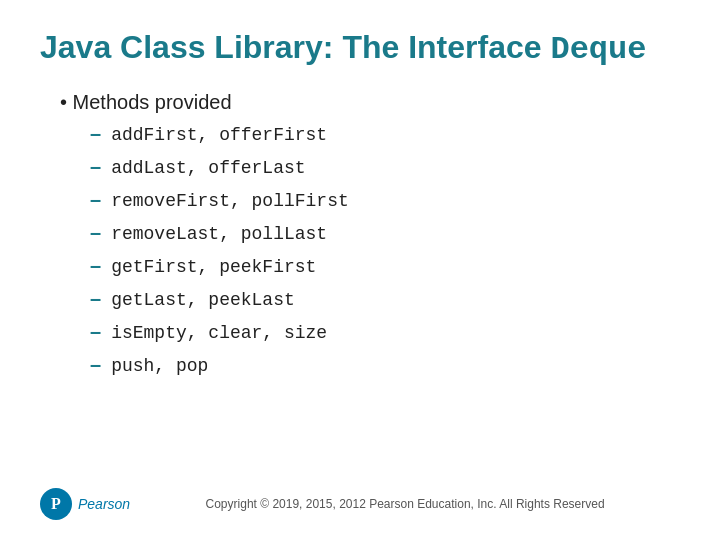 This screenshot has height=540, width=720. Describe the element at coordinates (152, 102) in the screenshot. I see `methods-label: Methods provided` at that location.